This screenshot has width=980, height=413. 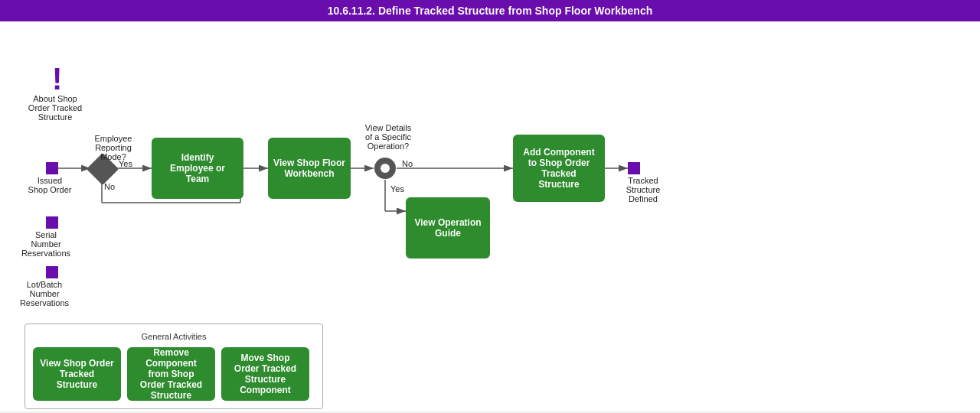 What do you see at coordinates (490, 11) in the screenshot?
I see `header-title: 10.6.11.2. Define Tracked Structure from…` at bounding box center [490, 11].